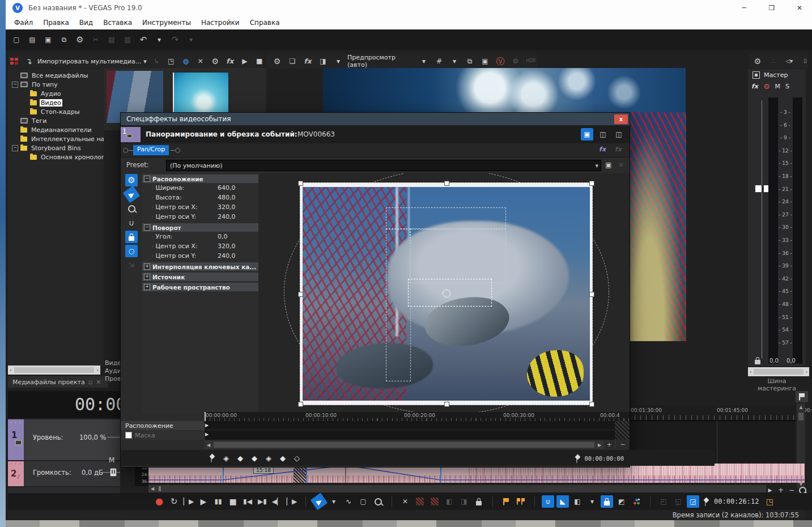 The width and height of the screenshot is (812, 527). What do you see at coordinates (417, 431) in the screenshot?
I see `kf-rows: ▶ ▶` at bounding box center [417, 431].